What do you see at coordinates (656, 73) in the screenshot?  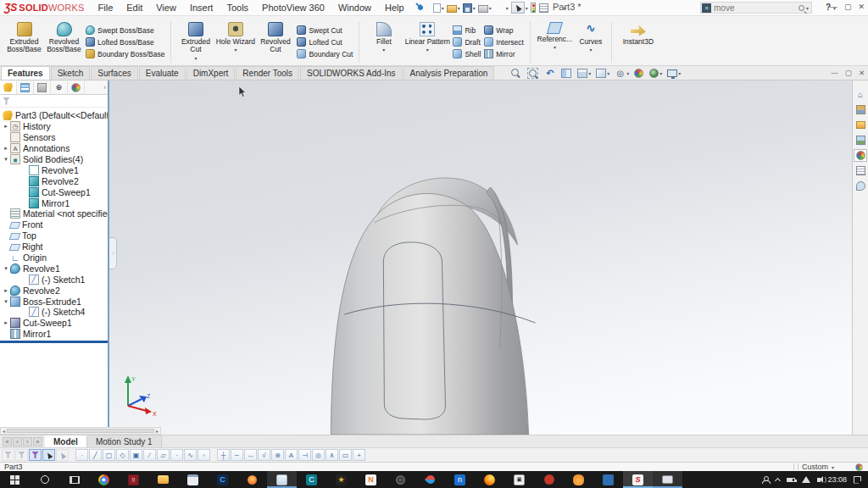 I see `apply-scene-icon: ▾` at bounding box center [656, 73].